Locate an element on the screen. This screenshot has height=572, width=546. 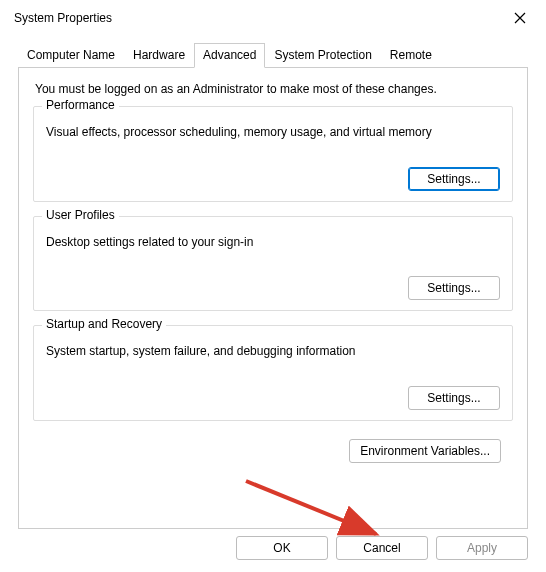
group-performance-legend: Performance is located at coordinates (80, 105).